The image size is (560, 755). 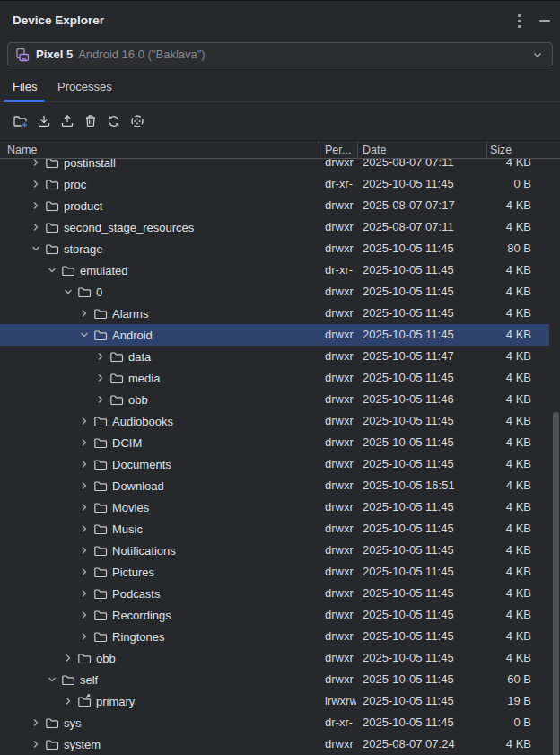 What do you see at coordinates (280, 701) in the screenshot?
I see `tree-row: primarylrwxrw2025-10-05 11:4519 B` at bounding box center [280, 701].